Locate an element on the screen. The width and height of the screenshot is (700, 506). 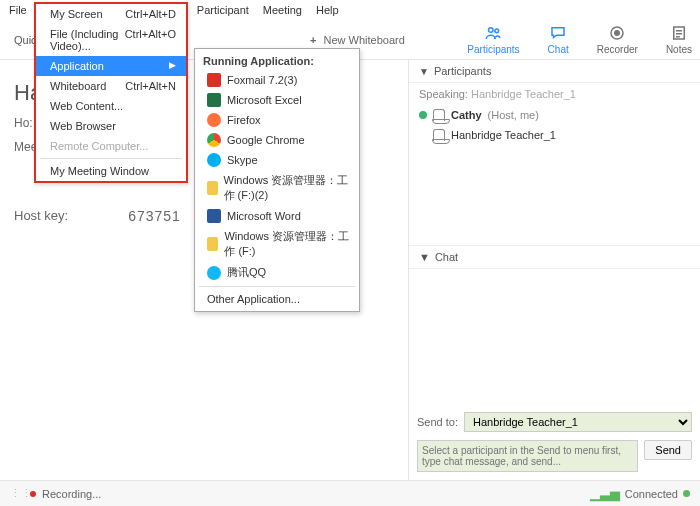
chat-icon is located at coordinates (558, 33).